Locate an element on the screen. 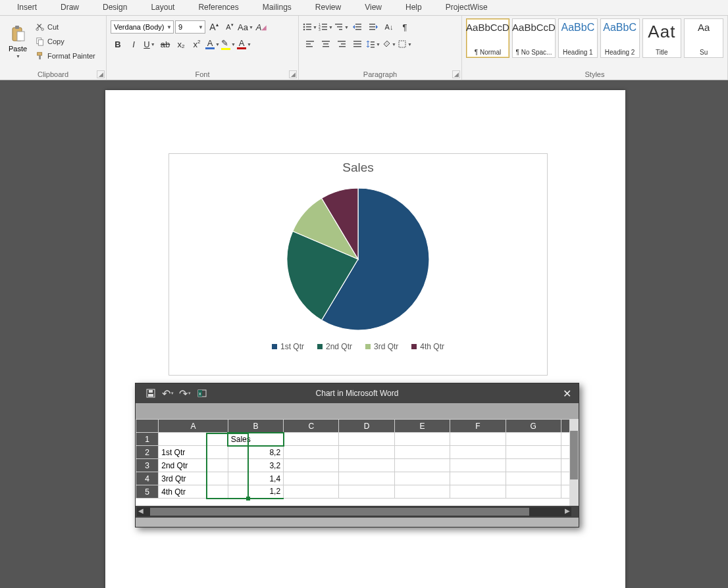 Image resolution: width=728 pixels, height=588 pixels. style--no-spac-: AaBbCcD¶ No Spac... is located at coordinates (534, 38).